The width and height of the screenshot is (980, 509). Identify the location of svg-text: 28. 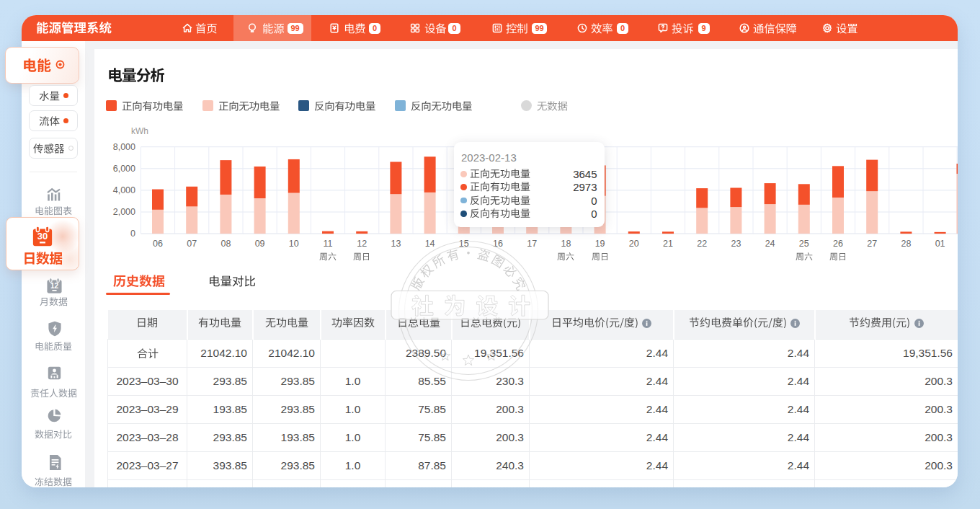
(906, 244).